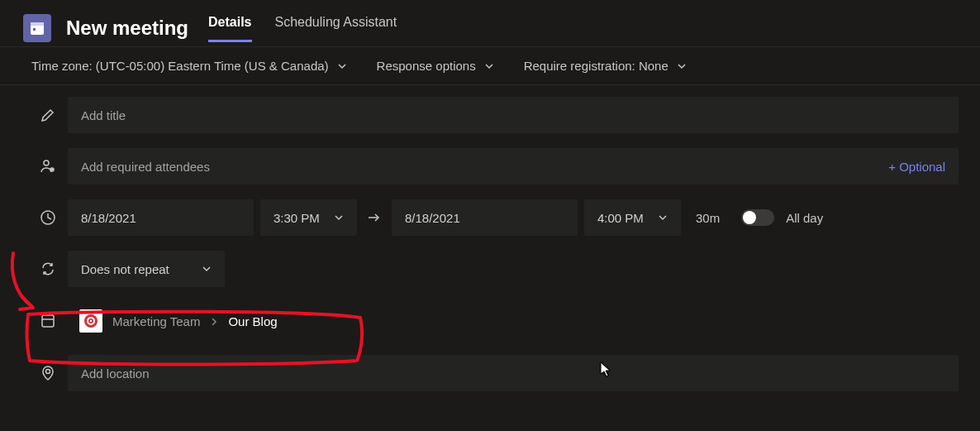 This screenshot has width=980, height=431. What do you see at coordinates (145, 167) in the screenshot?
I see `attendees-placeholder: Add required attendees` at bounding box center [145, 167].